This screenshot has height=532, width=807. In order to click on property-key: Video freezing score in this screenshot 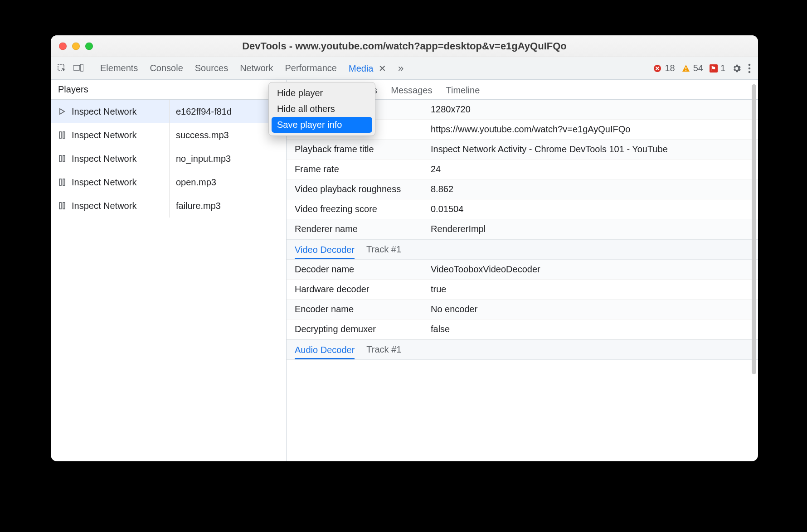, I will do `click(363, 209)`.